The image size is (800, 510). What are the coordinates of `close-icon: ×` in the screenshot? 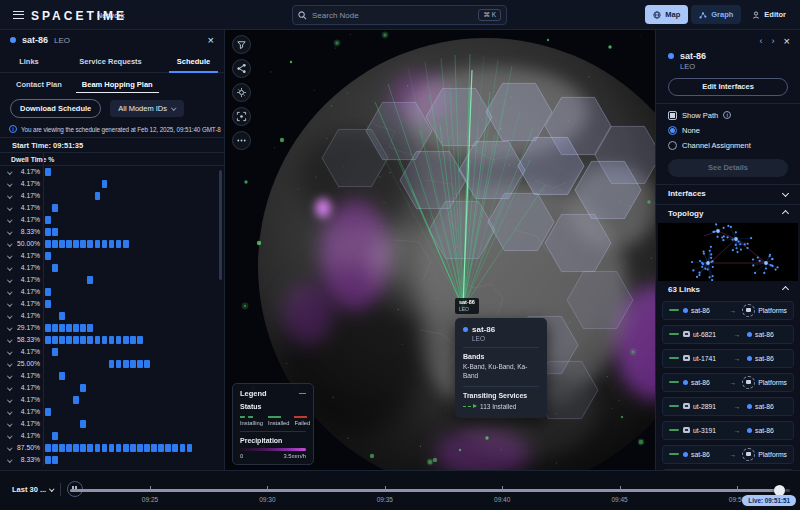 It's located at (211, 40).